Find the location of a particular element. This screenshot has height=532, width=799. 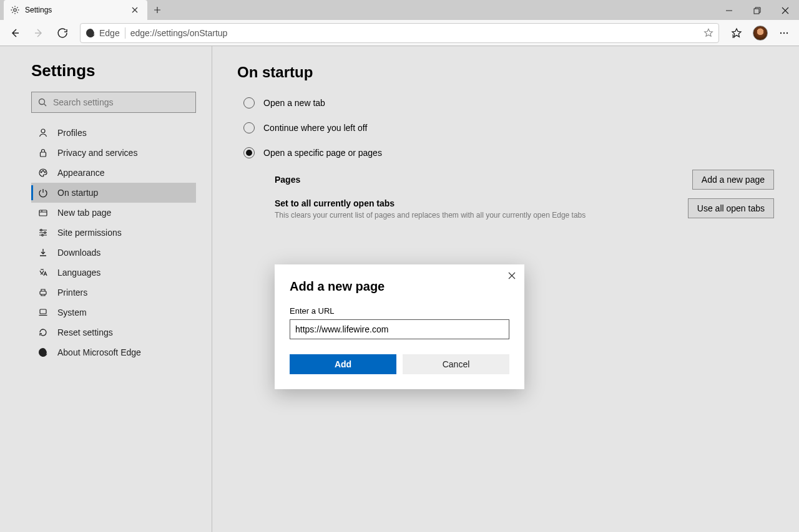

close-dialog-icon is located at coordinates (512, 276).